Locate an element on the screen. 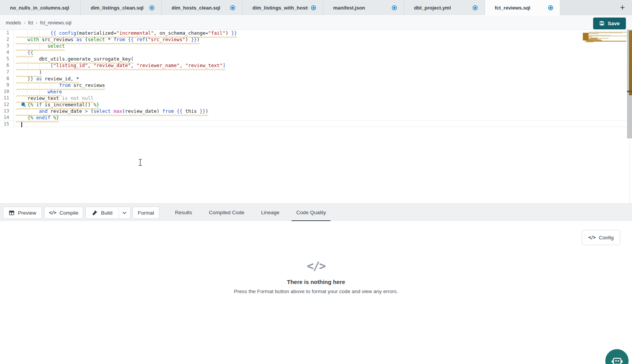  line-number: 1 is located at coordinates (7, 33).